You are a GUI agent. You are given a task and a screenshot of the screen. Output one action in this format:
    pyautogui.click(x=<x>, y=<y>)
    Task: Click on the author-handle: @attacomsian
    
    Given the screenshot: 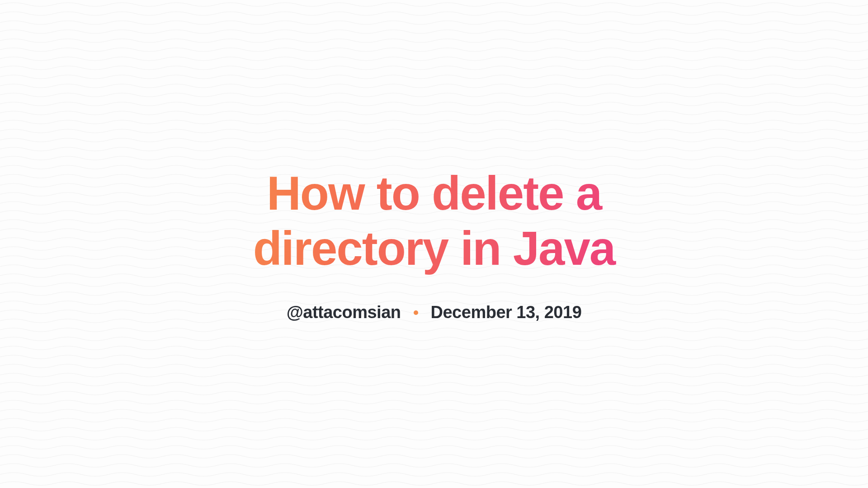 What is the action you would take?
    pyautogui.click(x=344, y=313)
    